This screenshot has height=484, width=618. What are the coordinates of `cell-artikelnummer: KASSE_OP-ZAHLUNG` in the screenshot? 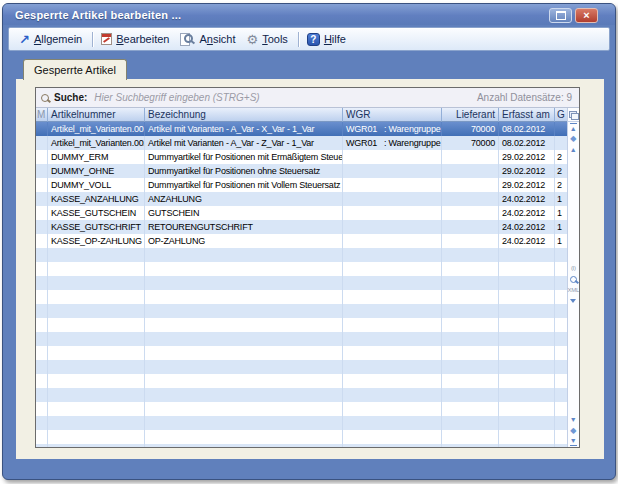 It's located at (96, 241).